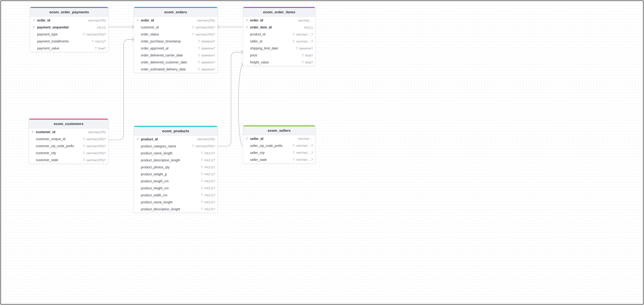 The image size is (644, 305). Describe the element at coordinates (279, 146) in the screenshot. I see `column-row: seller_zip_code_prefixvarchar( ...?` at that location.